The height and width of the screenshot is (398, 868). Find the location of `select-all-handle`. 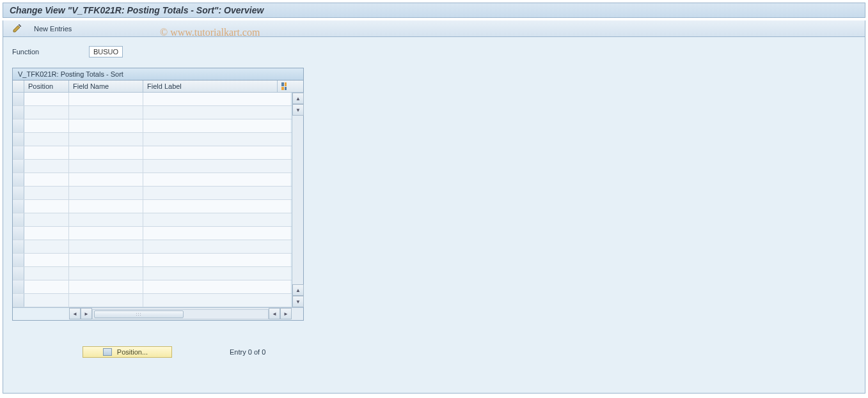

select-all-handle is located at coordinates (19, 86).